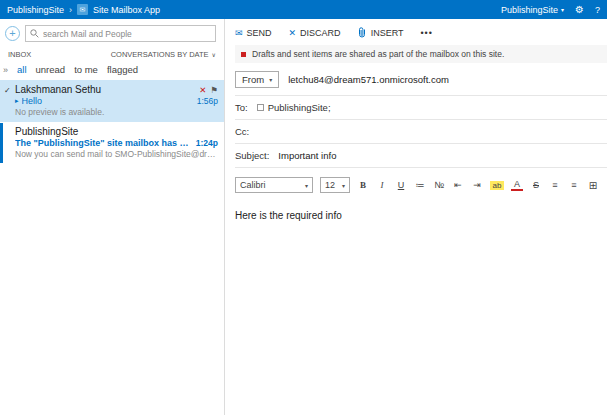 The width and height of the screenshot is (607, 415). I want to click on cc-label: Cc:, so click(242, 132).